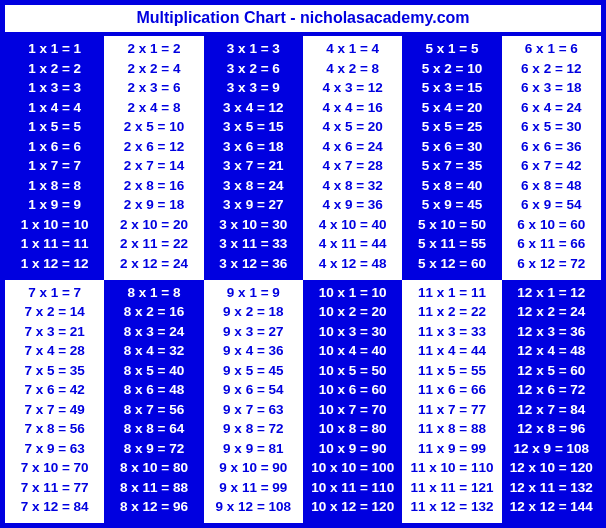  What do you see at coordinates (452, 166) in the screenshot?
I see `fact: 5 x 7 = 35` at bounding box center [452, 166].